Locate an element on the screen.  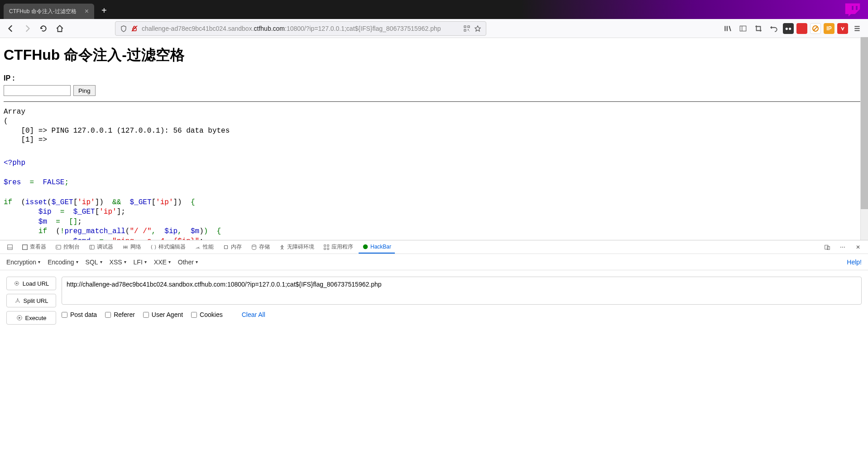
scrollbar is located at coordinates (864, 139).